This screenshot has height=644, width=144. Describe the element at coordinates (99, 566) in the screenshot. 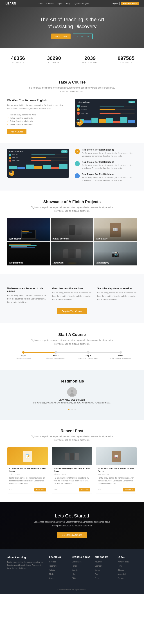

I see `footer-link-sponsors: Sponsors` at that location.